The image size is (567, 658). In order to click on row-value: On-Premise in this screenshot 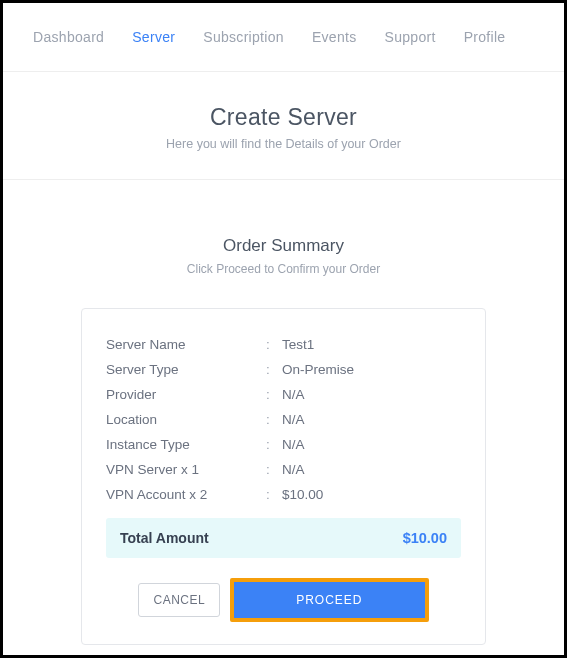, I will do `click(318, 370)`.